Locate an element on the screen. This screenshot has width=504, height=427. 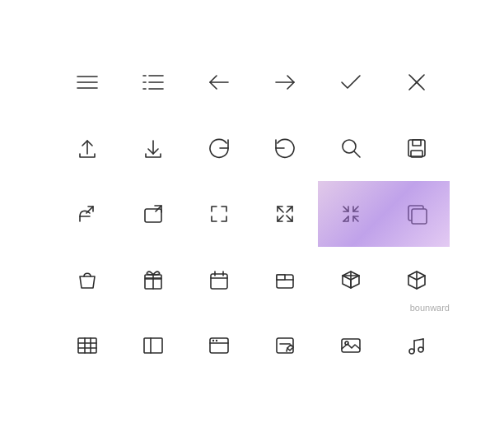
expand-icon is located at coordinates (285, 214).